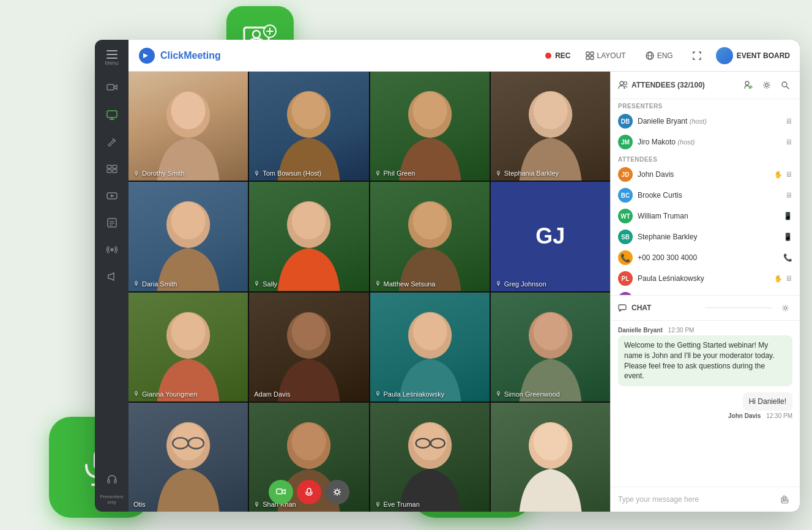 The image size is (812, 530). What do you see at coordinates (288, 173) in the screenshot?
I see `video-name-tom: 🎙 Tom Bowsun (Host)` at bounding box center [288, 173].